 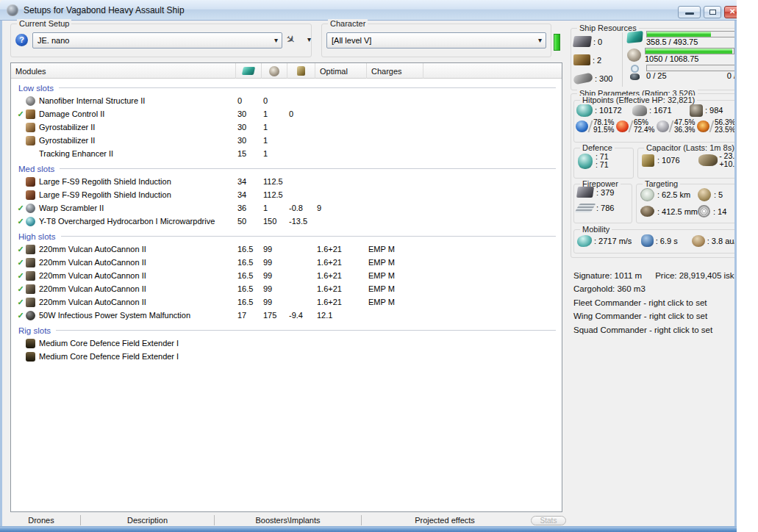 What do you see at coordinates (437, 40) in the screenshot?
I see `character-select: [All level V] ▾` at bounding box center [437, 40].